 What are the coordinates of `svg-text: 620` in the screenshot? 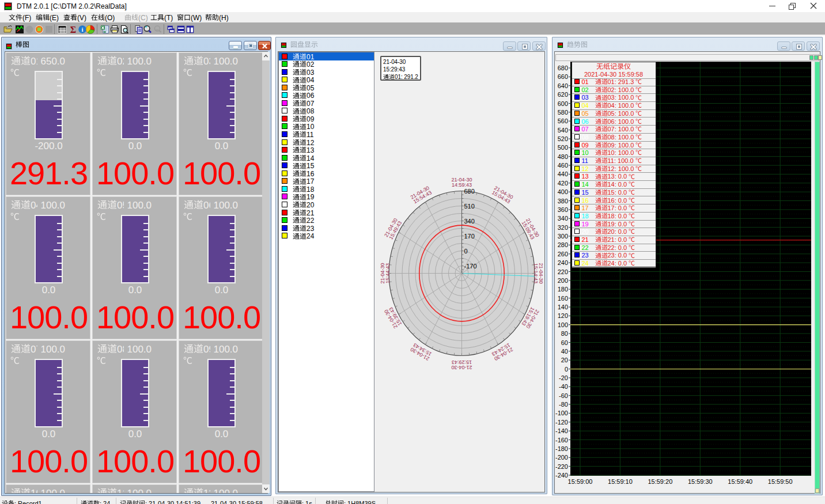 It's located at (563, 94).